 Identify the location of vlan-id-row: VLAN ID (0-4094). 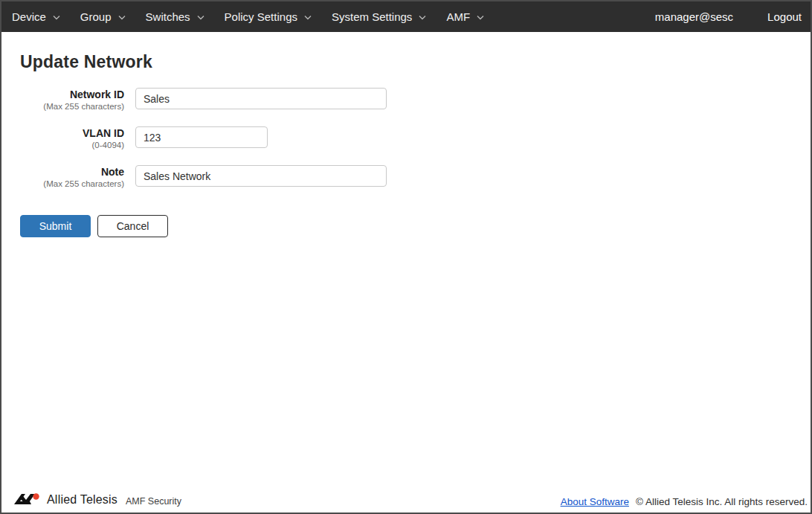
(406, 138).